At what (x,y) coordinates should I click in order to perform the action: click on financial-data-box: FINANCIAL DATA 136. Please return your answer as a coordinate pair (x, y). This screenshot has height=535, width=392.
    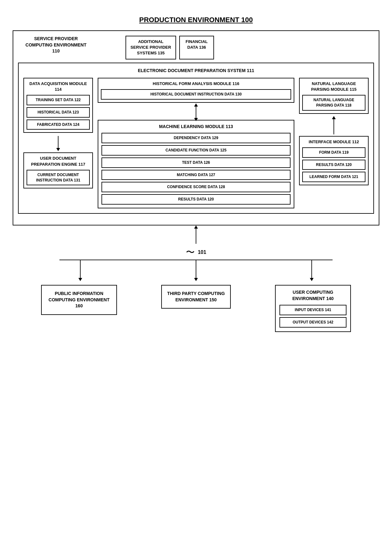
    Looking at the image, I should click on (197, 47).